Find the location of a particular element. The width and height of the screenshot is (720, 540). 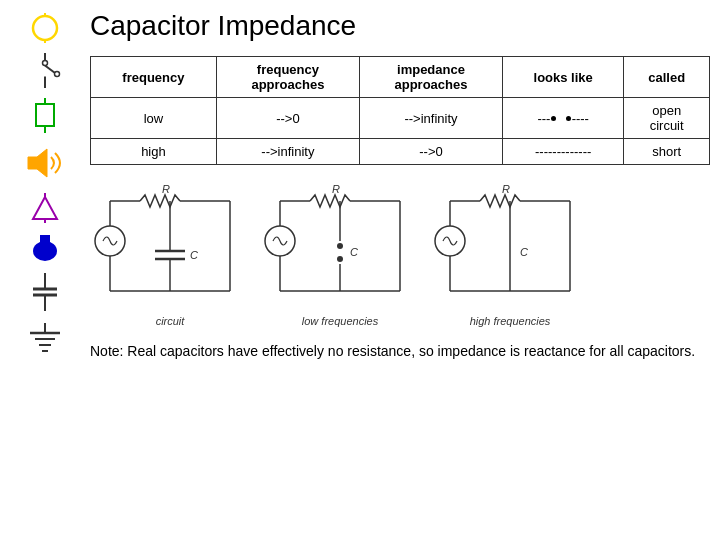

col-header-frequency: frequency is located at coordinates (154, 78).